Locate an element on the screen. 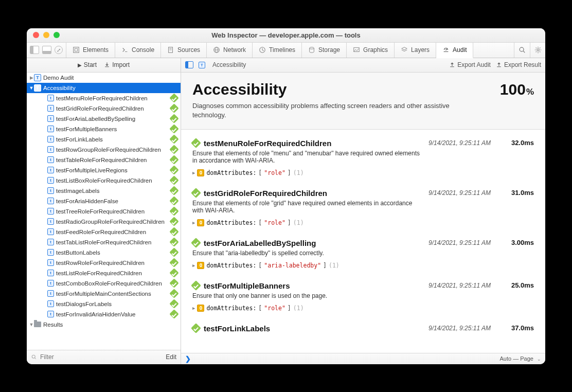  tree-item-test: ttestRadioGroupRoleForRequiredChildren is located at coordinates (104, 222).